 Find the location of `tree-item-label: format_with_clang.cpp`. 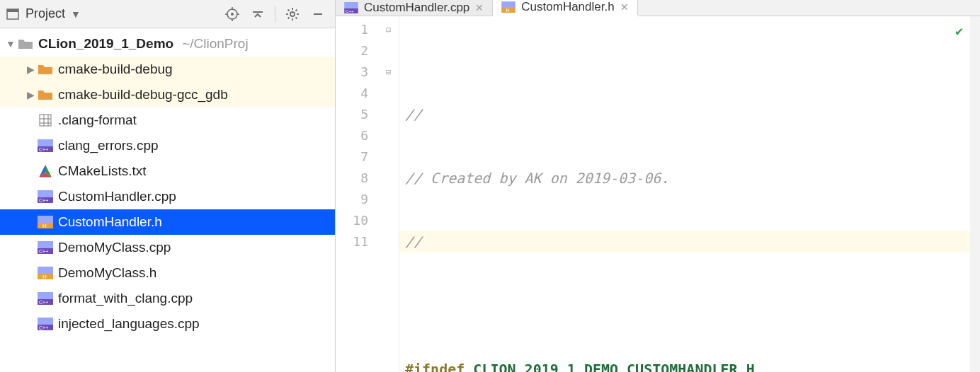

tree-item-label: format_with_clang.cpp is located at coordinates (125, 298).